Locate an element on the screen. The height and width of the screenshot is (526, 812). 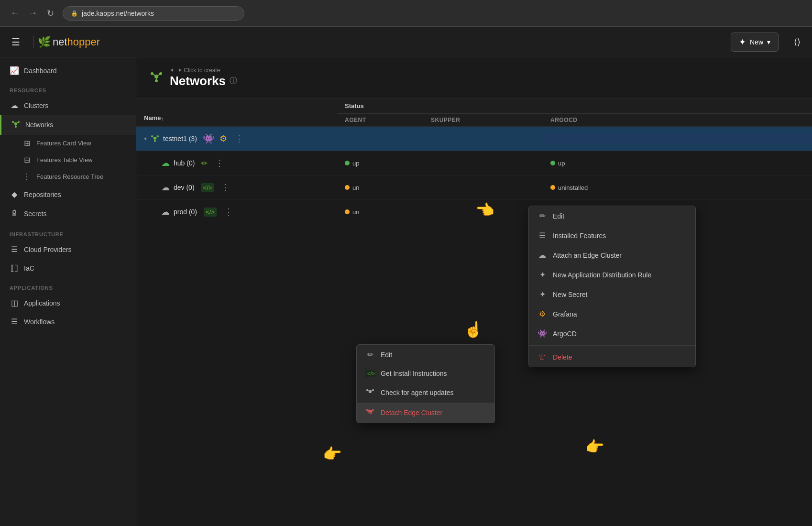
logo-text: nethopper is located at coordinates (77, 42).